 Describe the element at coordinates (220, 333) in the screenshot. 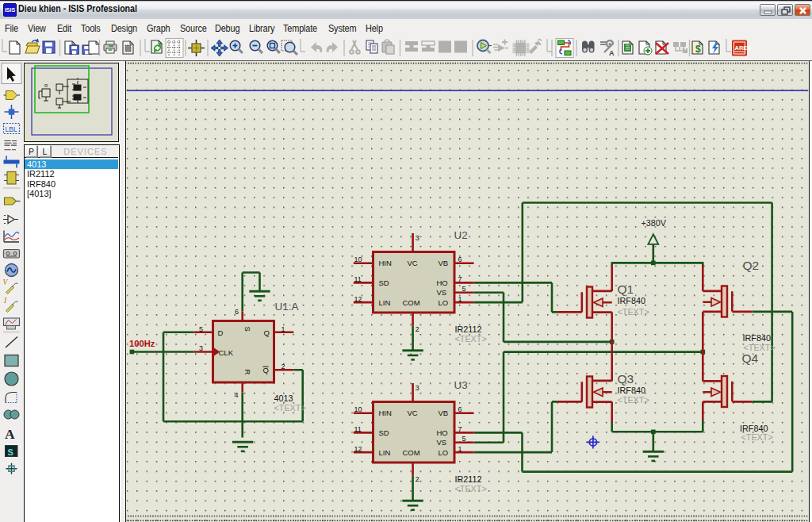

I see `svg-text: D` at that location.